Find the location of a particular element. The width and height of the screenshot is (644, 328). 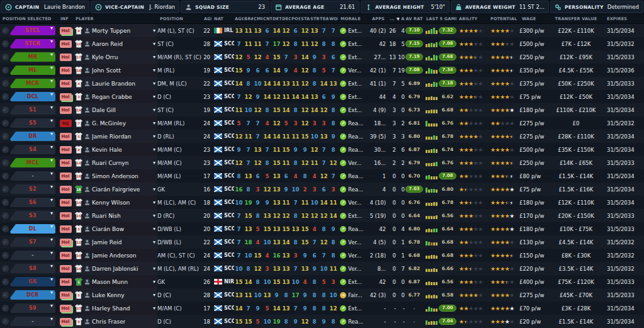

column-header-sta: STA is located at coordinates (305, 19).